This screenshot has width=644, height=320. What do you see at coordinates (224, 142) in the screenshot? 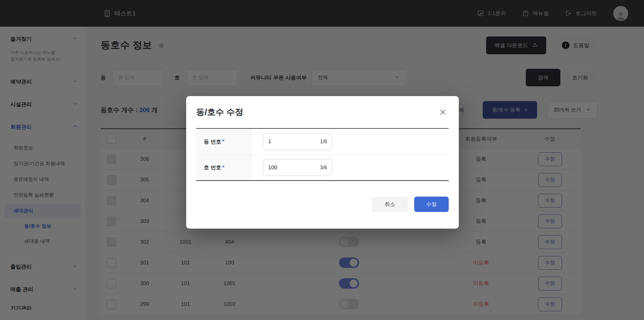
I see `dong-number-label: 동 번호*` at bounding box center [224, 142].